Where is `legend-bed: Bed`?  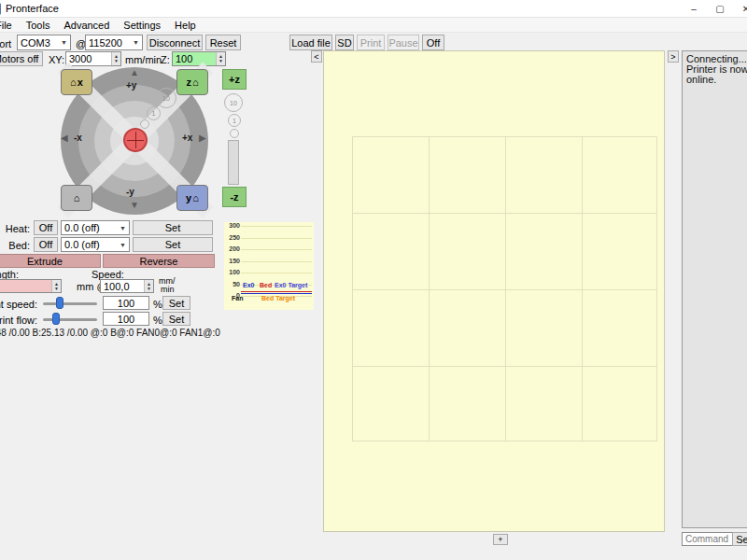 legend-bed: Bed is located at coordinates (265, 286).